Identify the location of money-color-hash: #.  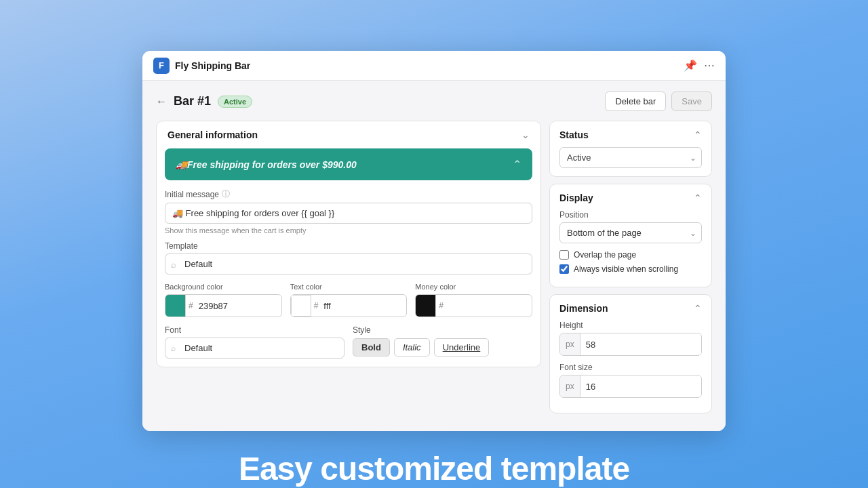
(441, 306).